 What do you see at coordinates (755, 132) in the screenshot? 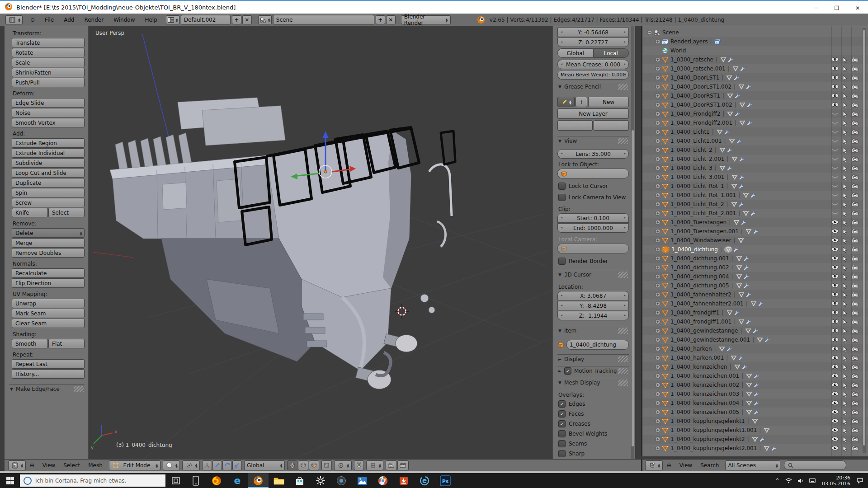
I see `outliner-row: 1_0400_Licht1|` at bounding box center [755, 132].